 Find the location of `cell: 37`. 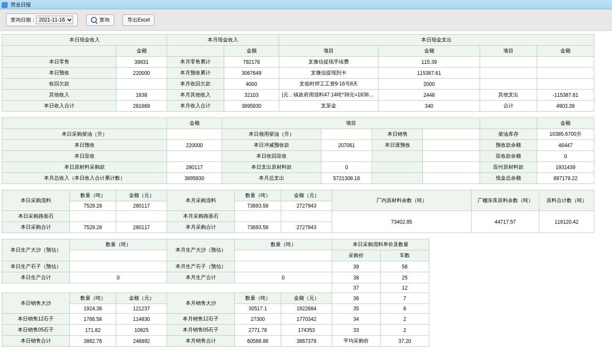

cell: 37 is located at coordinates (356, 288).